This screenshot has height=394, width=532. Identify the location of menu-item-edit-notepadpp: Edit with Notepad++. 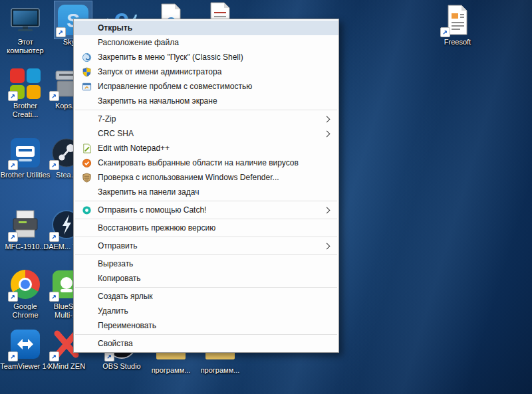
(206, 148).